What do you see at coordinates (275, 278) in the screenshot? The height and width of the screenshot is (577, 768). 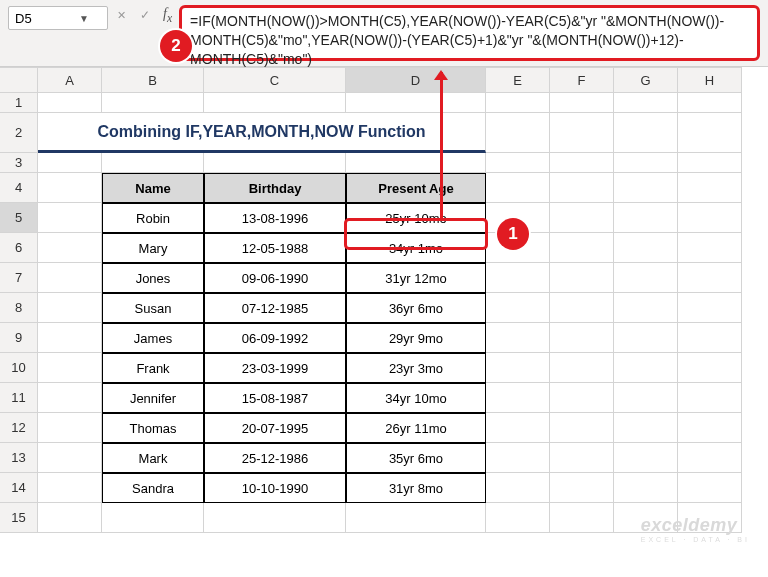 I see `table-cell: 09-06-1990` at bounding box center [275, 278].